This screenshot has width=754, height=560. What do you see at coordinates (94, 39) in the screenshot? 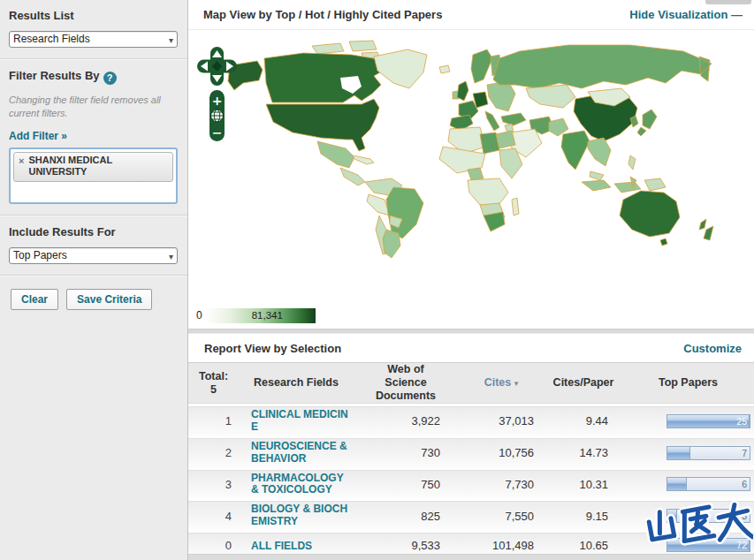
I see `results-list-select: Research Fields ▾` at bounding box center [94, 39].